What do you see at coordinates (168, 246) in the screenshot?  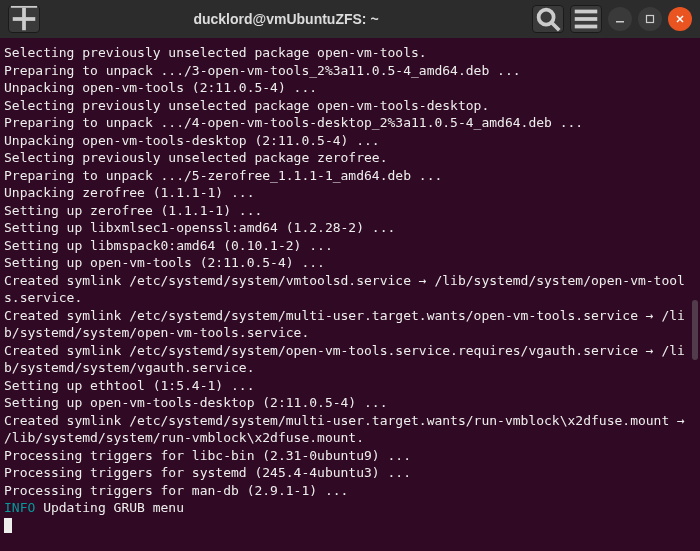 I see `terminal-line: Setting up libmspack0:amd64 (0.10.1-2) .…` at bounding box center [168, 246].